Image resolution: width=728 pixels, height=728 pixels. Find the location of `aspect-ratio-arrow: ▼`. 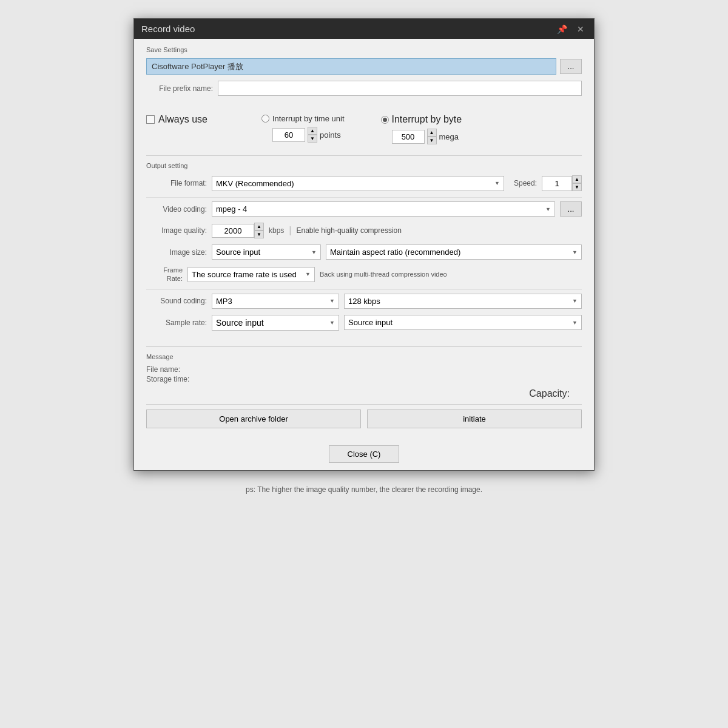

aspect-ratio-arrow: ▼ is located at coordinates (575, 252).